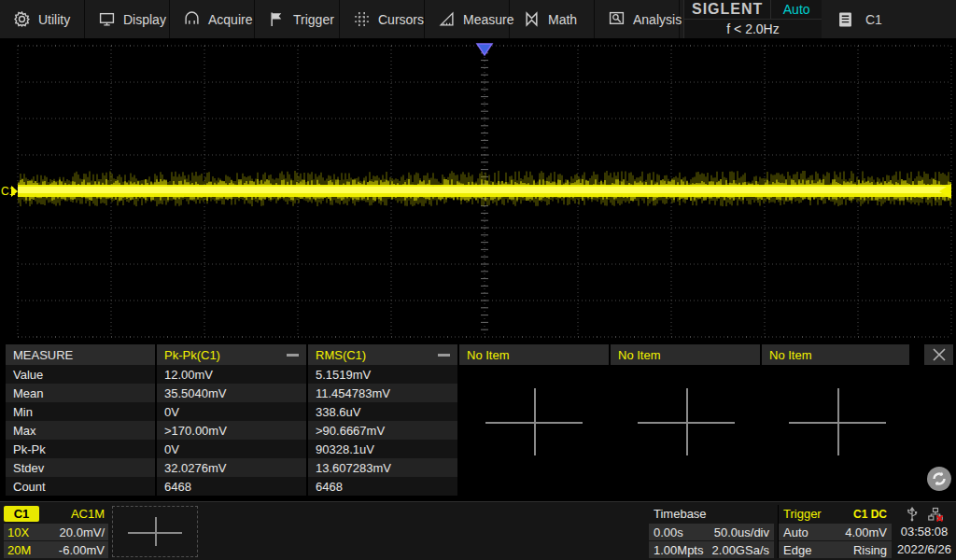 This screenshot has width=956, height=560. Describe the element at coordinates (232, 430) in the screenshot. I see `measure-stat-rows: Value 12.00mV 5.1519mV Mean 35.5040mV 11…` at that location.